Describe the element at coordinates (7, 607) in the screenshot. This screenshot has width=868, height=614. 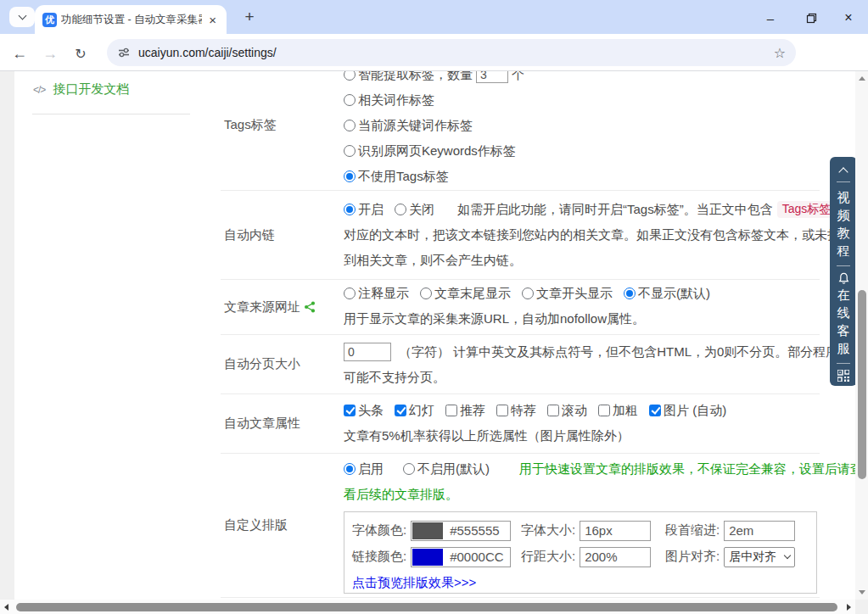
I see `scroll-left-arrow` at that location.